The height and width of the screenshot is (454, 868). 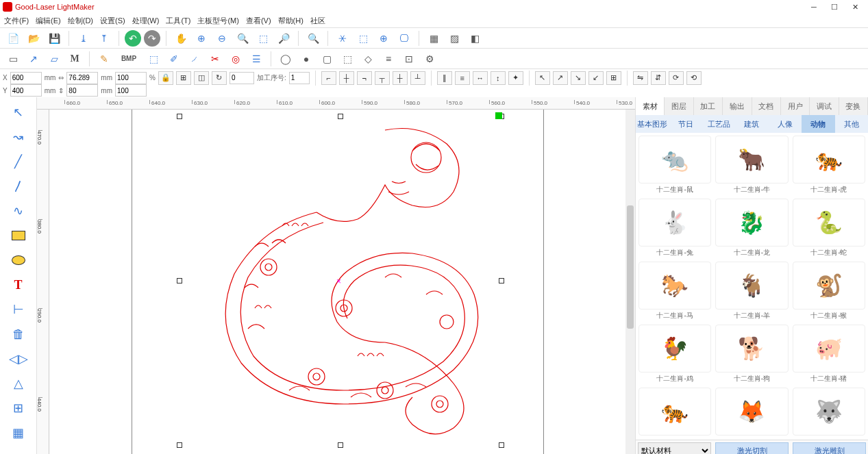 I want to click on cut-button: ✂, so click(x=215, y=59).